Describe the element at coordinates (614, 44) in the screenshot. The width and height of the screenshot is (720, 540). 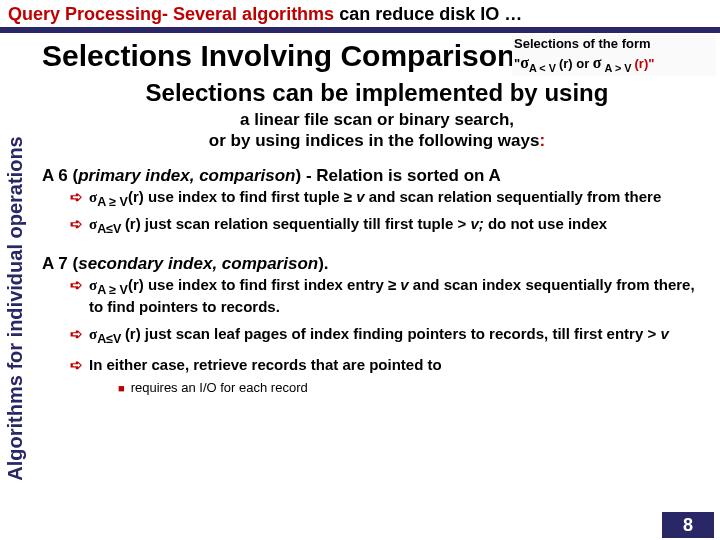
I see `form-line1: Selections of the form` at that location.